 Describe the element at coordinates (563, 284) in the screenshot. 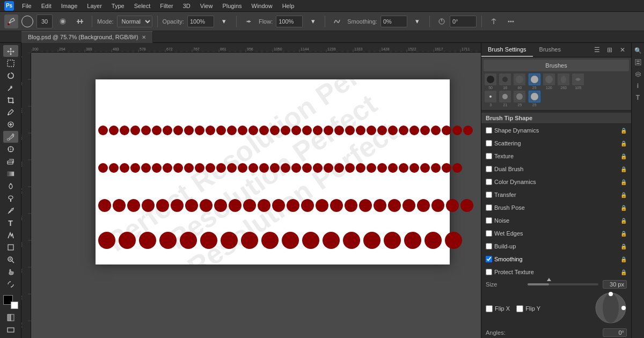

I see `size-slider-container` at that location.